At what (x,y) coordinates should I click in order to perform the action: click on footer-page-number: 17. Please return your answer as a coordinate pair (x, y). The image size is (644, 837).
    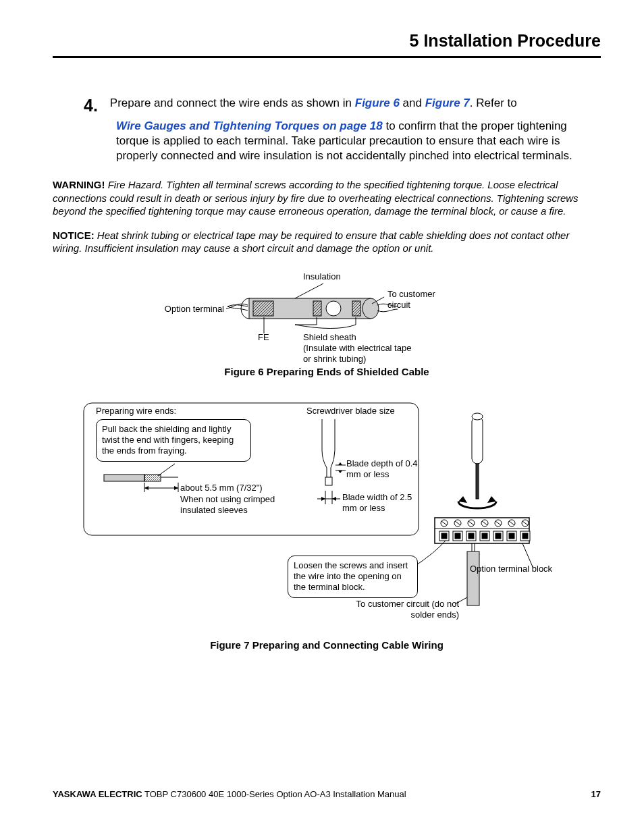
    Looking at the image, I should click on (596, 794).